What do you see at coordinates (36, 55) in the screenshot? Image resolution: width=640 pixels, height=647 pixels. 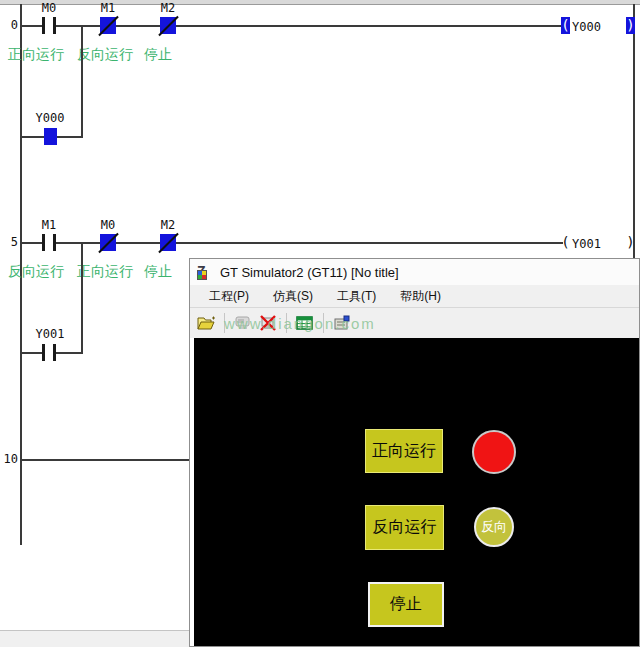 I see `rung0-comment1: 正向运行` at bounding box center [36, 55].